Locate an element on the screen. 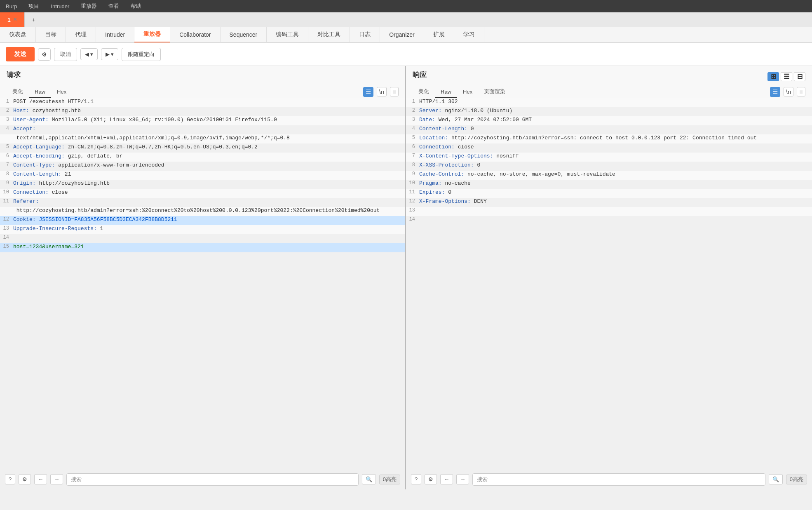 The height and width of the screenshot is (510, 812). resp-line-13: 13 is located at coordinates (609, 212).